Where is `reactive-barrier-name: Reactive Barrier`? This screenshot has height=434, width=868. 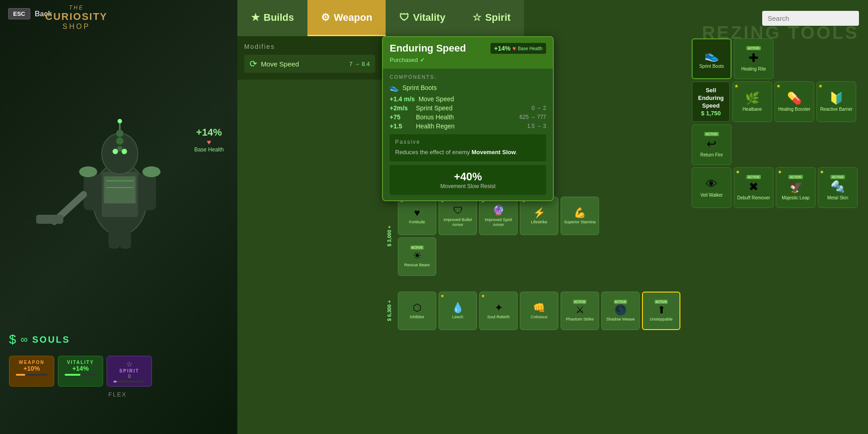
reactive-barrier-name: Reactive Barrier is located at coordinates (836, 109).